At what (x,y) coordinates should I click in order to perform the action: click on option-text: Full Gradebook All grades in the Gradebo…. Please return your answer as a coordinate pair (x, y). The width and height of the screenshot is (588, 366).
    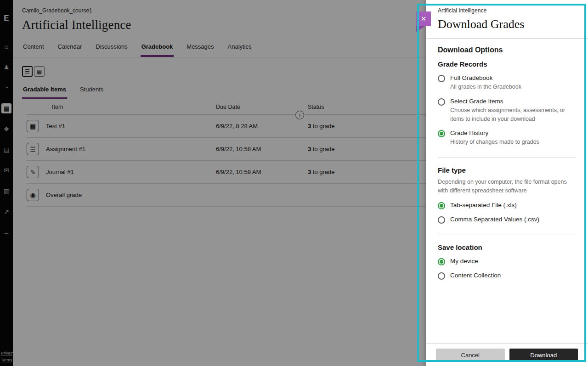
    Looking at the image, I should click on (486, 83).